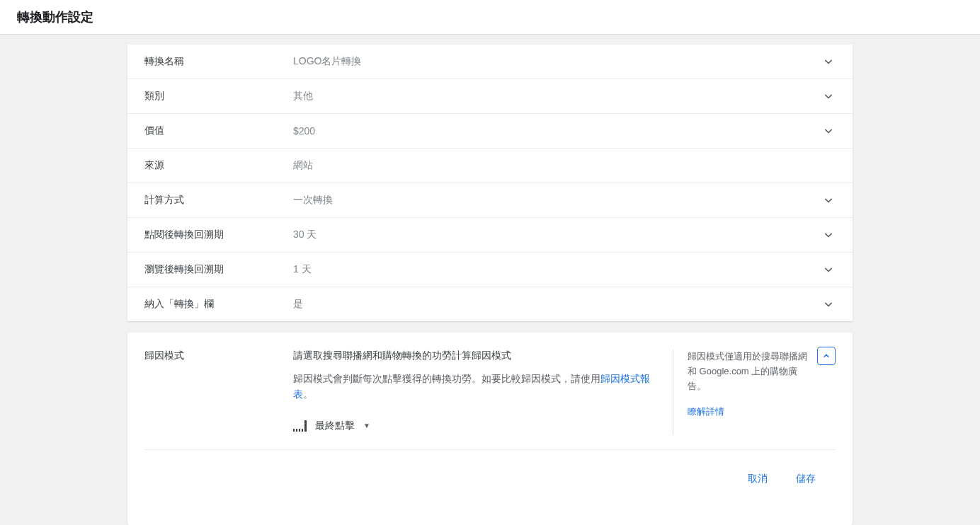 This screenshot has width=980, height=525. What do you see at coordinates (762, 371) in the screenshot?
I see `side-note-text: 歸因模式僅適用於搜尋聯播網和 Google.com 上的購物廣告。` at bounding box center [762, 371].